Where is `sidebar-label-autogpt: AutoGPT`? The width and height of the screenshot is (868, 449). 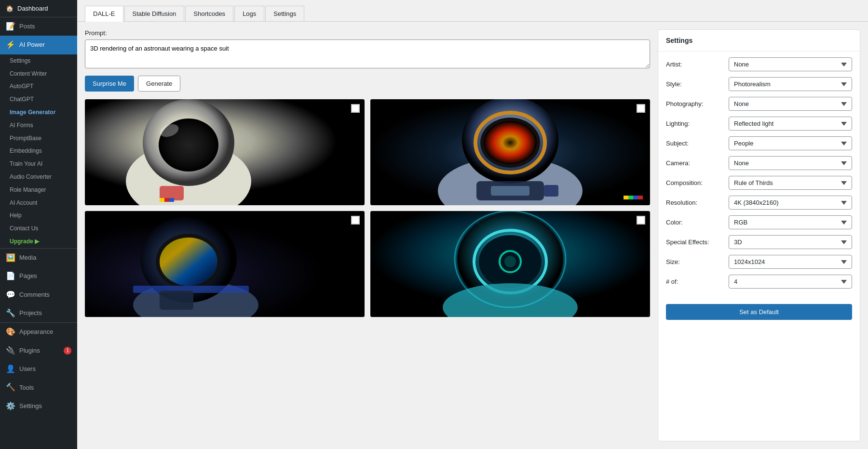
sidebar-label-autogpt: AutoGPT is located at coordinates (21, 87).